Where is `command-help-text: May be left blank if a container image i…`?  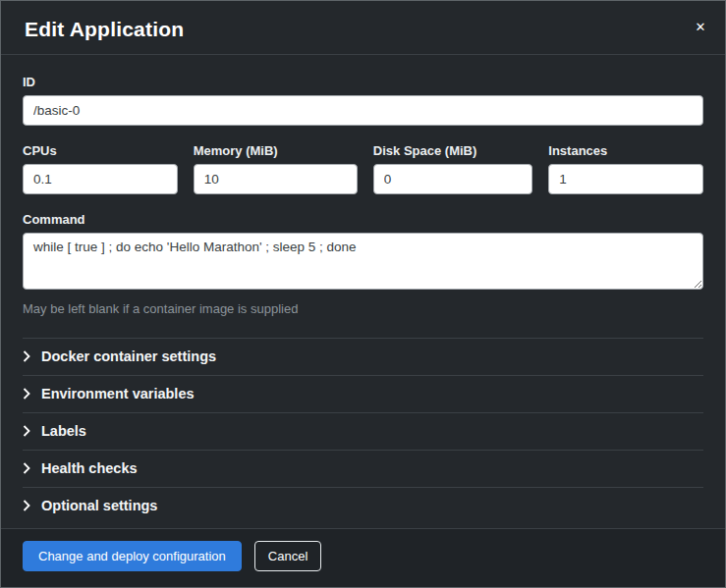
command-help-text: May be left blank if a container image i… is located at coordinates (363, 308).